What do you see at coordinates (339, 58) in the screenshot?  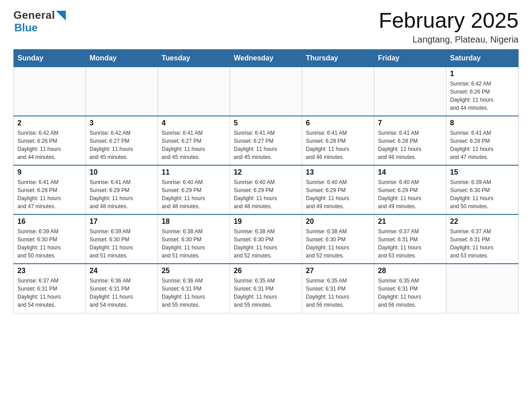 I see `header-thursday: Thursday` at bounding box center [339, 58].